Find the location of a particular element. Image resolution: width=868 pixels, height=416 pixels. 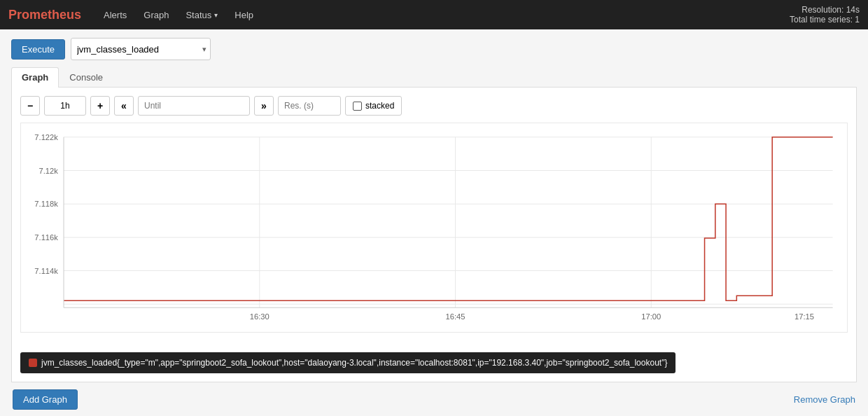

status-nav: Status ▾ is located at coordinates (202, 15).